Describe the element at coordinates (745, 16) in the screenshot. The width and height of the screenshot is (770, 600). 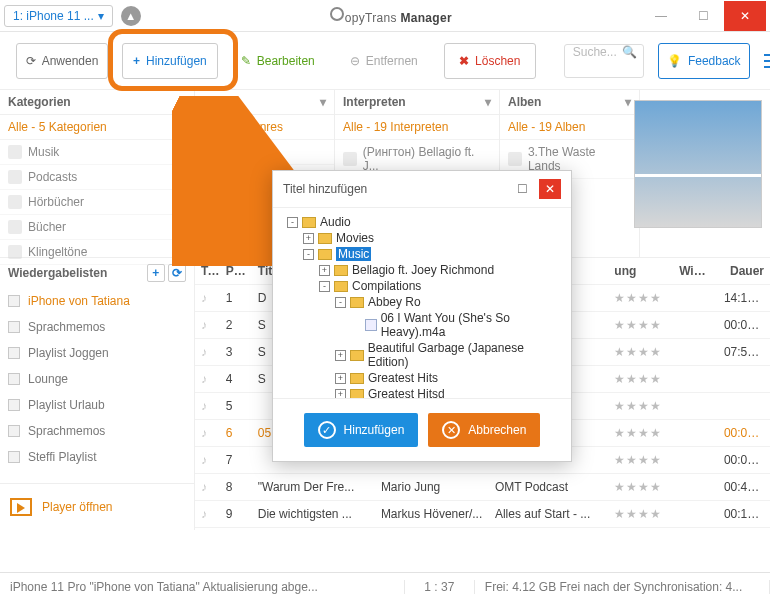
I see `window-close: ✕` at that location.